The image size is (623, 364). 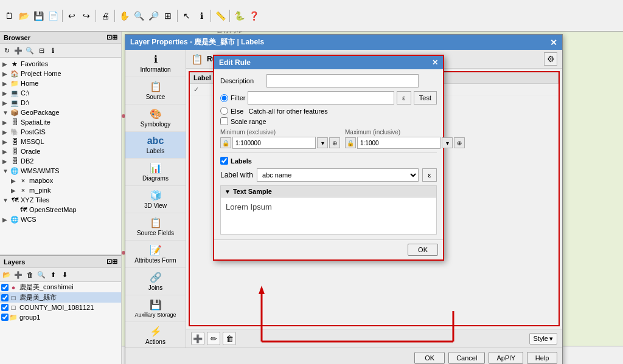 What do you see at coordinates (156, 145) in the screenshot?
I see `nav-item-labels: abc Labels` at bounding box center [156, 145].